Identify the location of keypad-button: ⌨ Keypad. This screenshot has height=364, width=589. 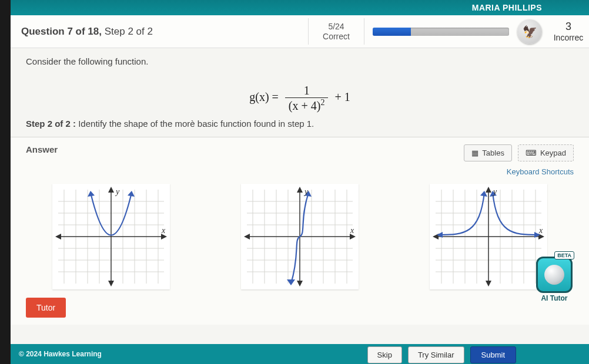
(546, 153).